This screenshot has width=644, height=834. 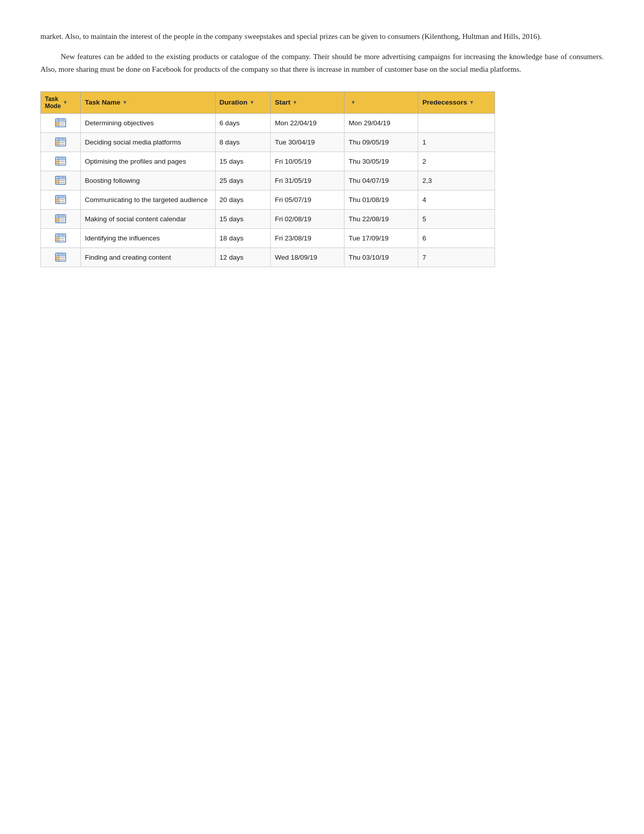 I want to click on task-name-cell: Deciding social media platforms, so click(x=148, y=142).